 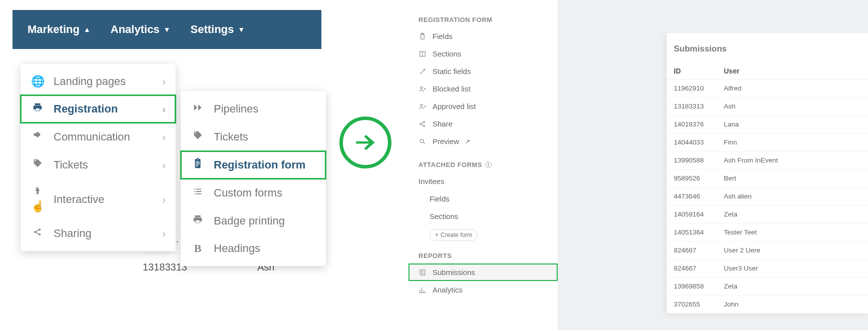 What do you see at coordinates (98, 109) in the screenshot?
I see `menu-registration: Registration ›` at bounding box center [98, 109].